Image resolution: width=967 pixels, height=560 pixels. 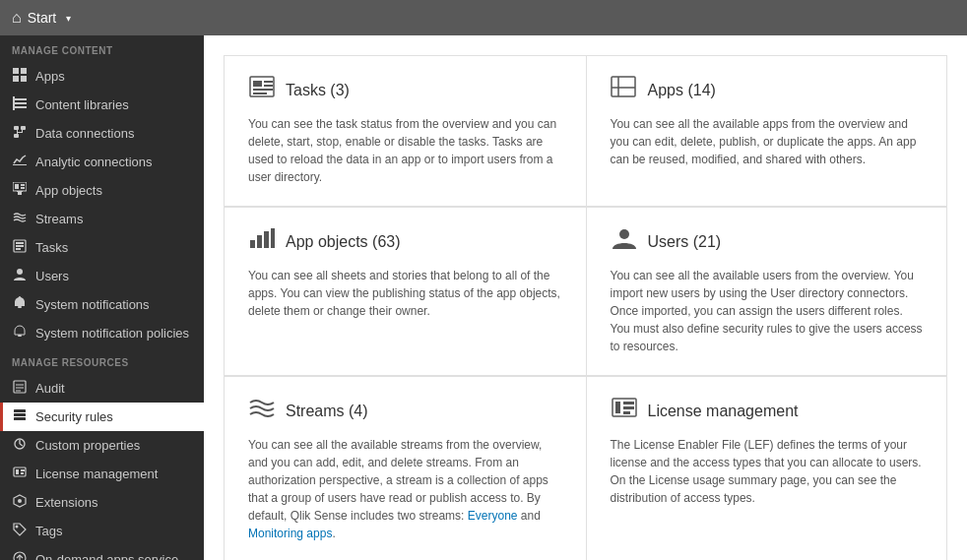 I want to click on sidebar-item-app-objects: App objects, so click(x=102, y=191).